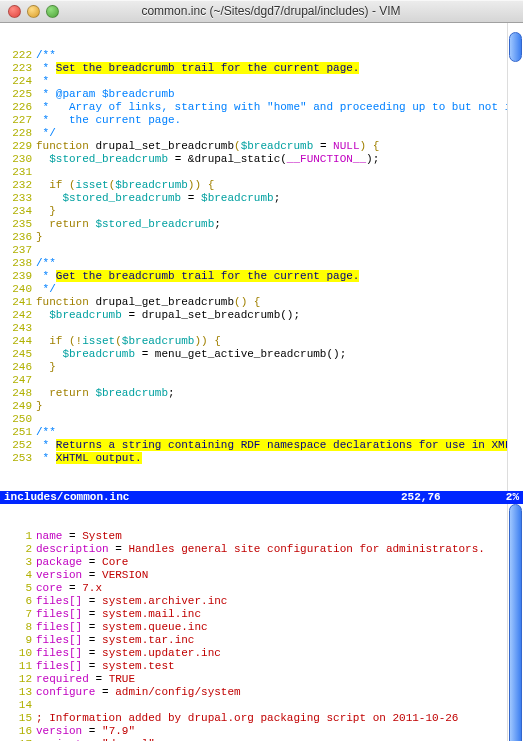 This screenshot has width=523, height=741. I want to click on code-content: function drupal_set_breadcrumb($breadcru…, so click(280, 146).